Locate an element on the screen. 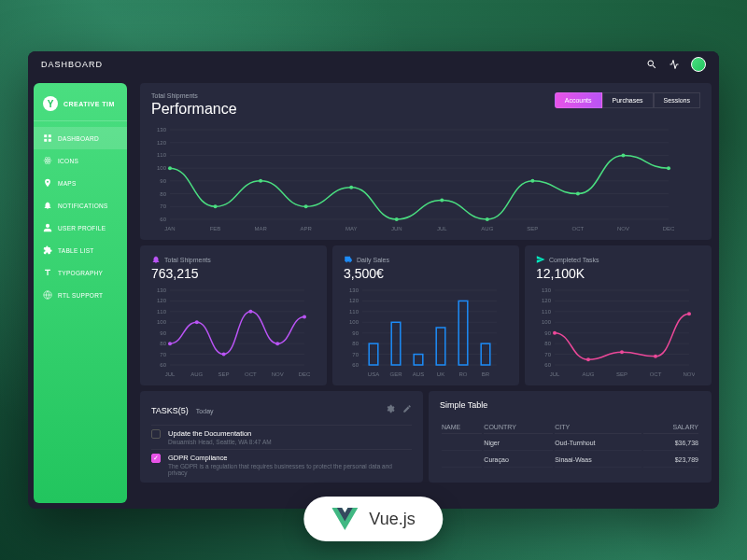 Image resolution: width=747 pixels, height=560 pixels. brand: Y CREATIVE TIM is located at coordinates (80, 106).